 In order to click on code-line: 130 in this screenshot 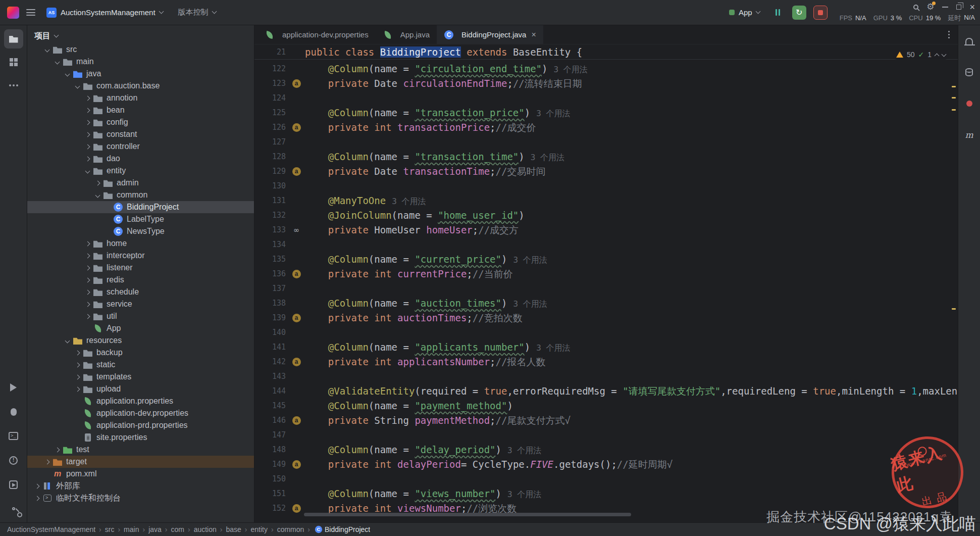, I will do `click(606, 186)`.